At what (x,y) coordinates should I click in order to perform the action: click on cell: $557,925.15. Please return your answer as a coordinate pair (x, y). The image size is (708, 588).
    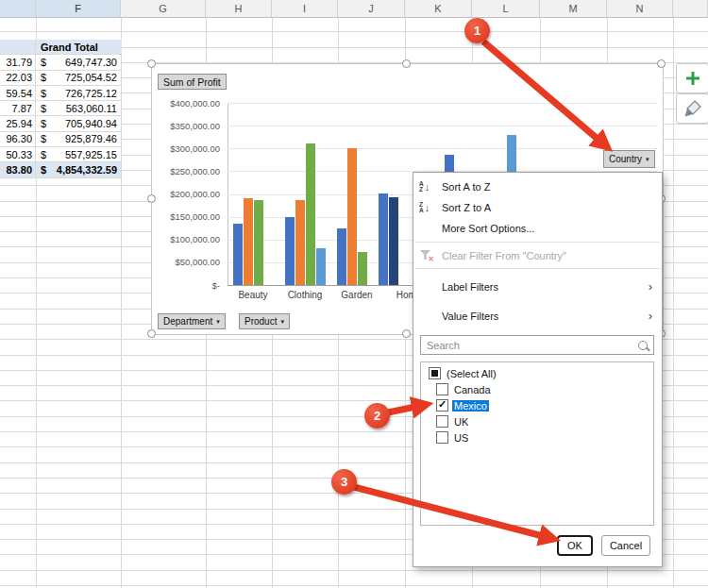
    Looking at the image, I should click on (79, 155).